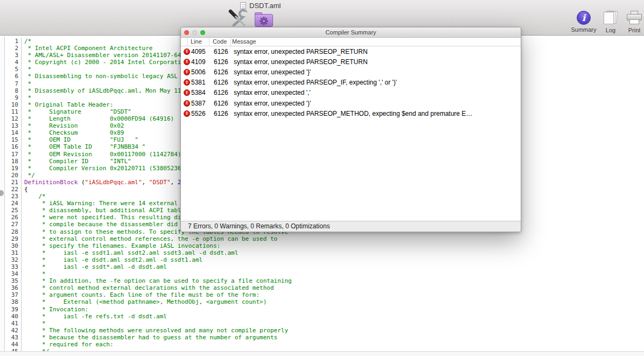 The height and width of the screenshot is (356, 644). I want to click on code-line: 40 * iasl -fe refs.txt -d dsdt.aml, so click(322, 317).